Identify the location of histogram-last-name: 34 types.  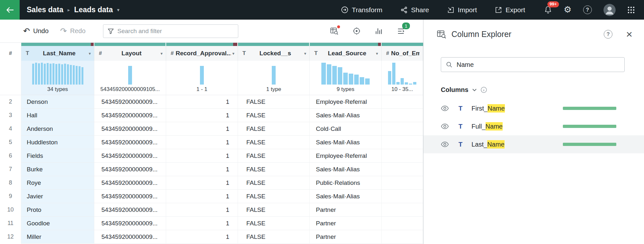
(58, 78).